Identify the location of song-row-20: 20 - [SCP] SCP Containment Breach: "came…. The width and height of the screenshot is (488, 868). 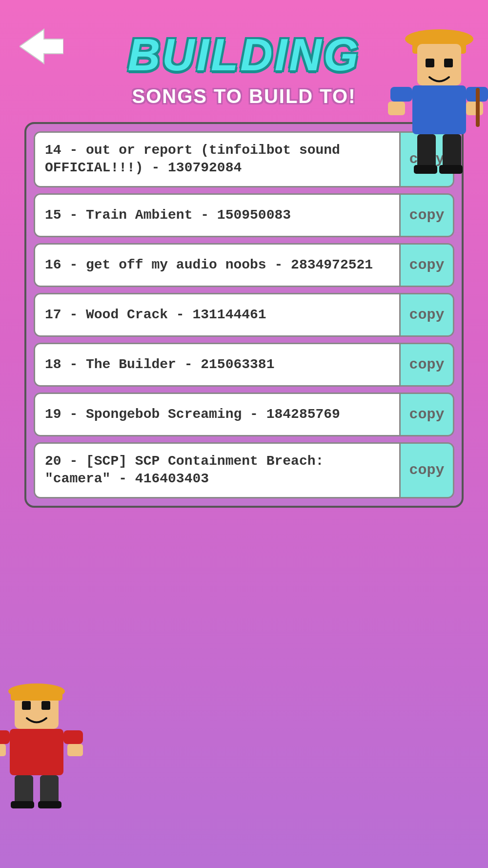
(244, 471).